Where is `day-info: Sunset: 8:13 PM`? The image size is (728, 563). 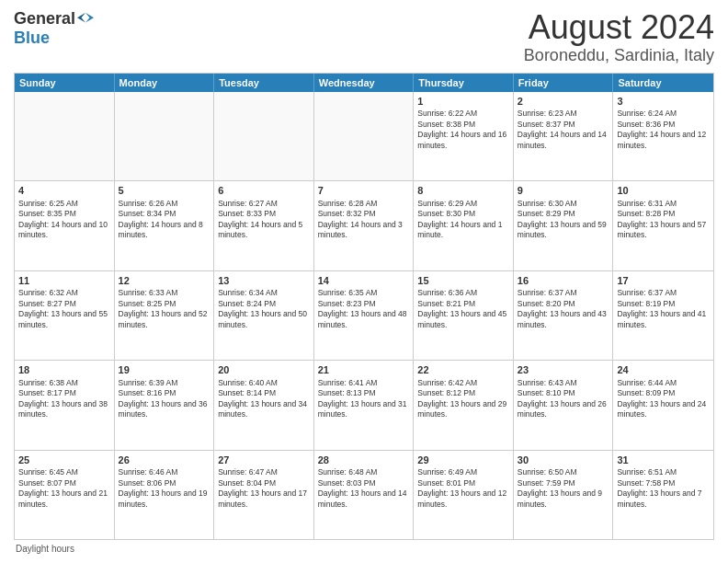
day-info: Sunset: 8:13 PM is located at coordinates (364, 394).